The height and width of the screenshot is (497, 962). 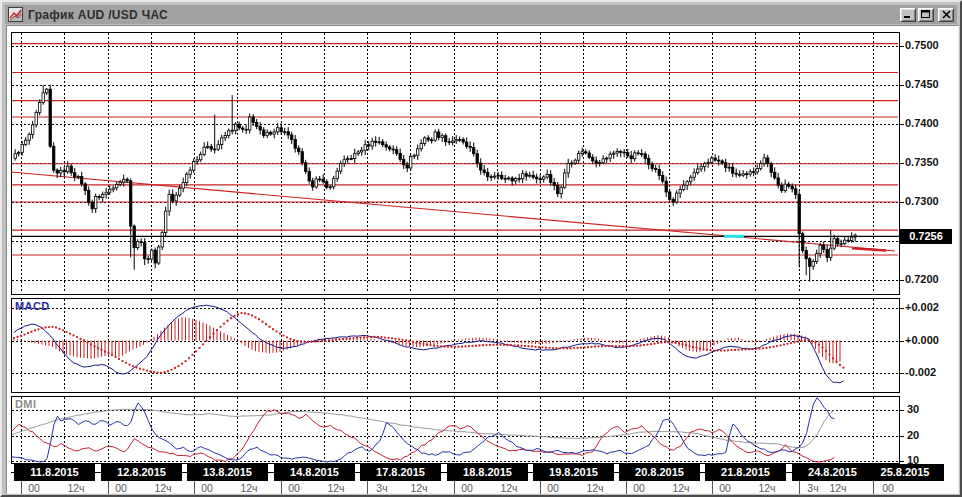 I want to click on adx-line, so click(x=424, y=428).